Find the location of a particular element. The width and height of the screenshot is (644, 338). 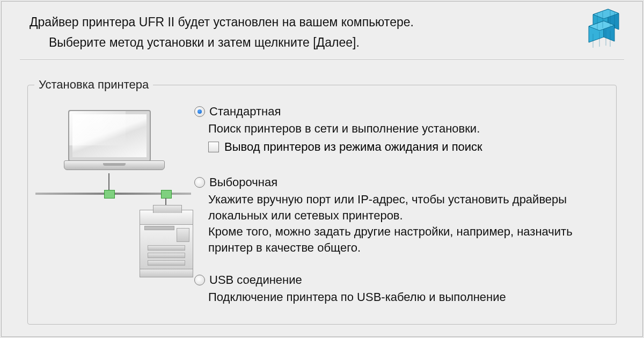

group-legend: Установка принтера is located at coordinates (93, 85).